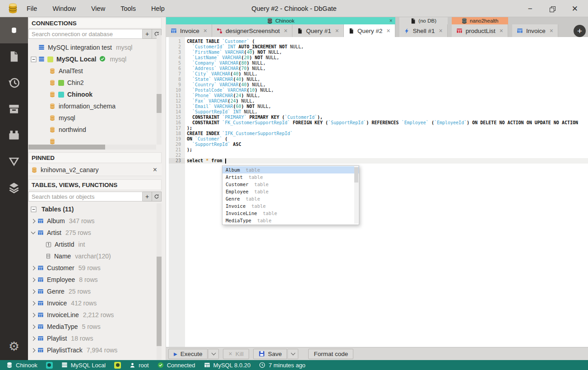 The width and height of the screenshot is (588, 370). What do you see at coordinates (291, 170) in the screenshot?
I see `autocomplete-item-album: Albumtable` at bounding box center [291, 170].